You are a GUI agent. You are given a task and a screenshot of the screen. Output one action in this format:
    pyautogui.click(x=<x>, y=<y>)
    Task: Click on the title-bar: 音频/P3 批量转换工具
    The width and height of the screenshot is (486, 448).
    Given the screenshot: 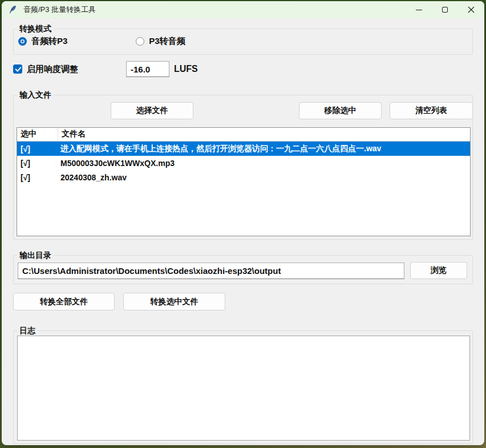 What is the action you would take?
    pyautogui.click(x=243, y=10)
    